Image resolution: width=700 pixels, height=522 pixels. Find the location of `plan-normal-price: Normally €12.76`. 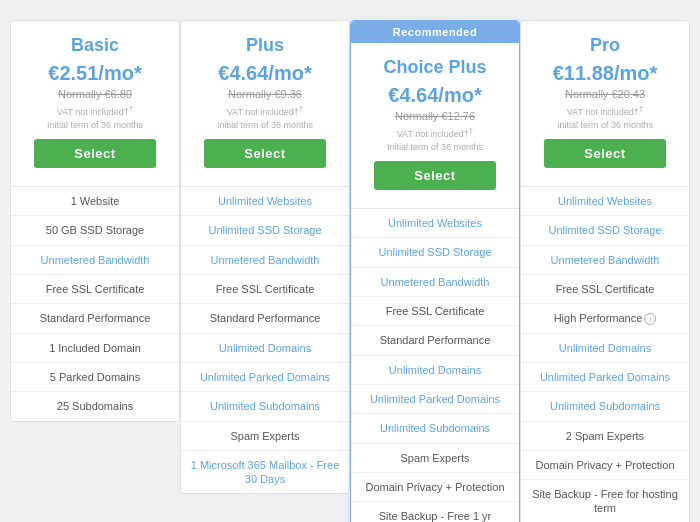

plan-normal-price: Normally €12.76 is located at coordinates (435, 116).